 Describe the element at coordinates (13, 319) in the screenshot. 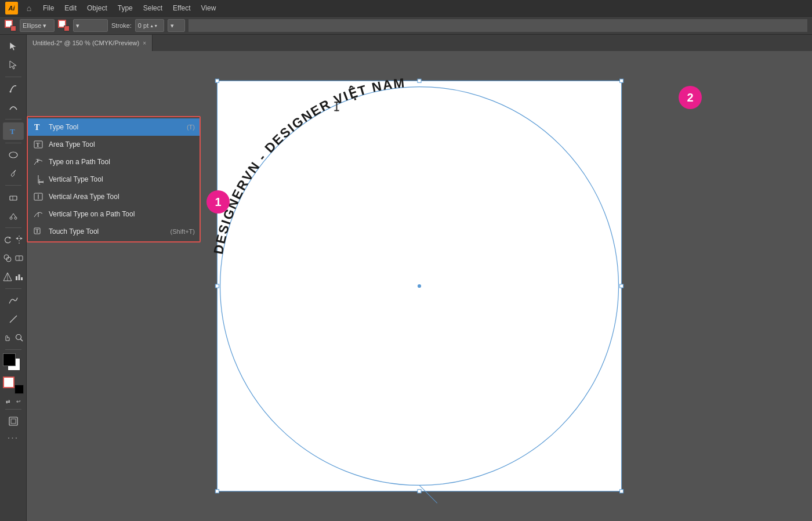

I see `measure-btn` at that location.